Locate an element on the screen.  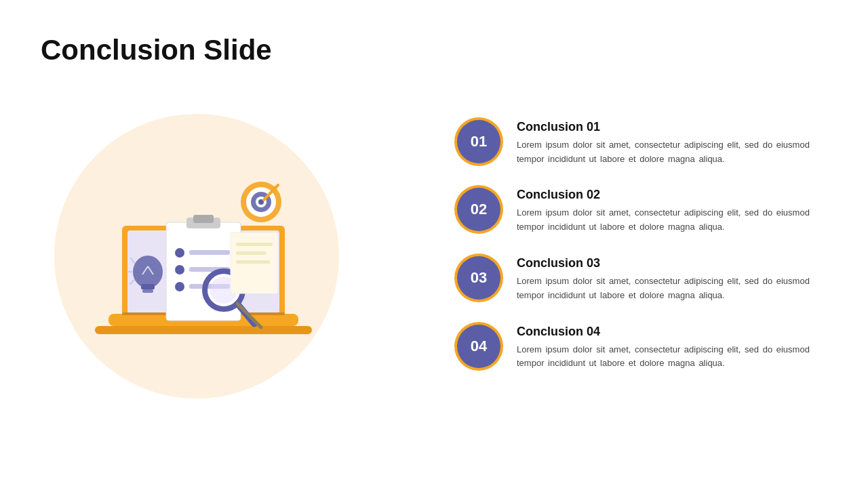
conclusion-item-3: 03 Conclusion 03 Lorem ipsum dolor sit a… is located at coordinates (641, 278).